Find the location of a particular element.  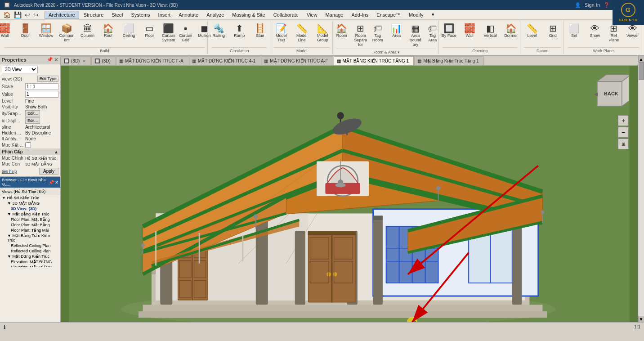

view-type-select: 3D View is located at coordinates (20, 69).